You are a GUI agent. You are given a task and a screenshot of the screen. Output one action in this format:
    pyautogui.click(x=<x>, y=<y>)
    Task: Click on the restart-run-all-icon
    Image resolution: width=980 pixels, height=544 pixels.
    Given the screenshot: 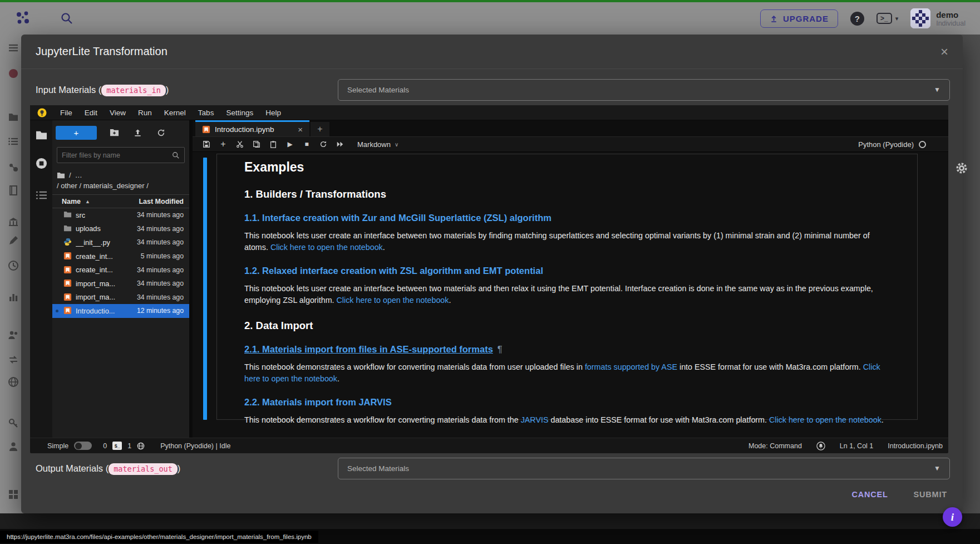 What is the action you would take?
    pyautogui.click(x=340, y=144)
    